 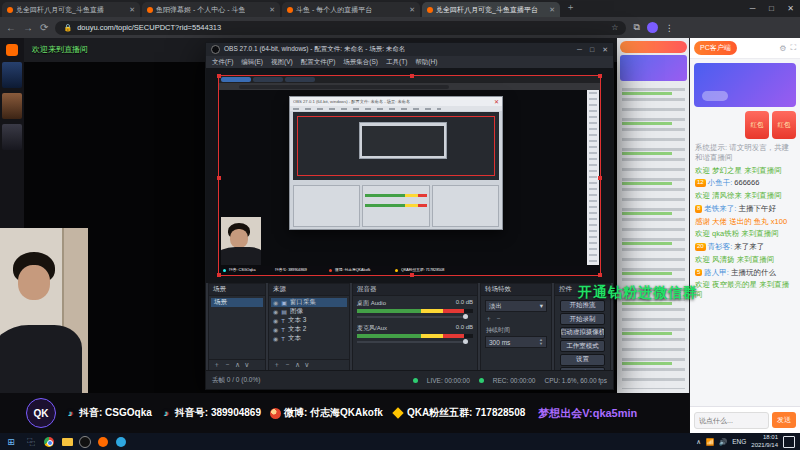 I want to click on source-down-icon: ∨, so click(x=306, y=365).